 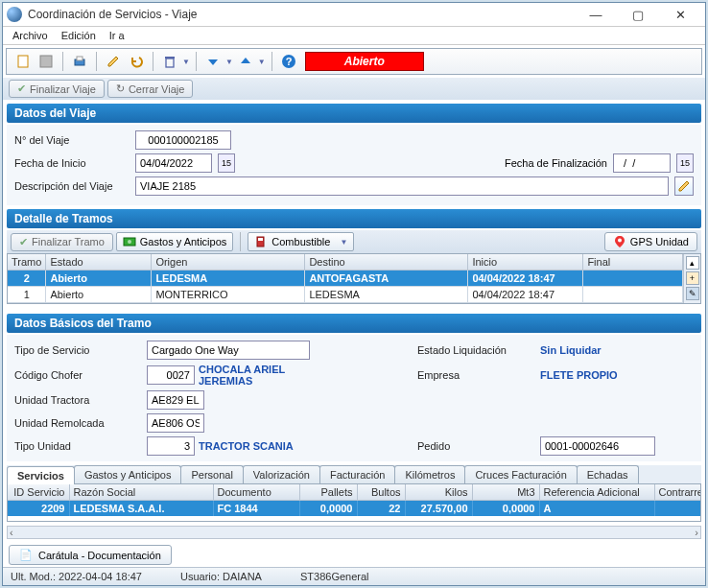 What do you see at coordinates (680, 14) in the screenshot?
I see `close-button: ✕` at bounding box center [680, 14].